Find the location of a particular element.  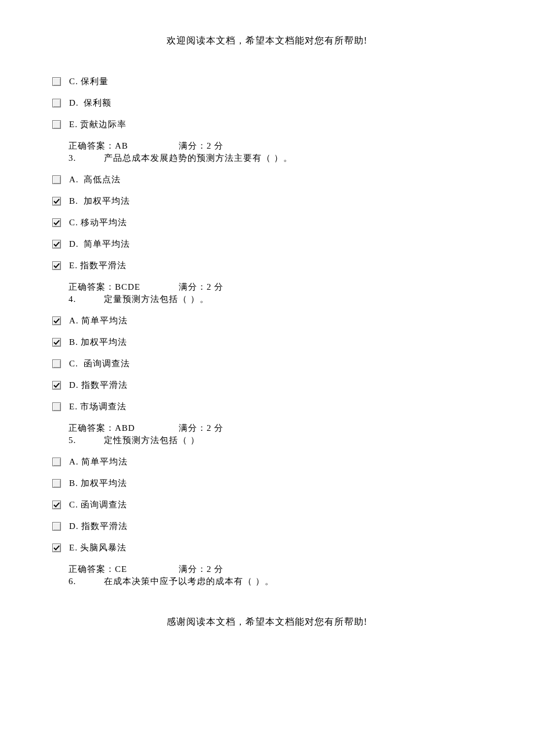

question-stem: 5. 定性预测方法包括（ ） is located at coordinates (267, 440).